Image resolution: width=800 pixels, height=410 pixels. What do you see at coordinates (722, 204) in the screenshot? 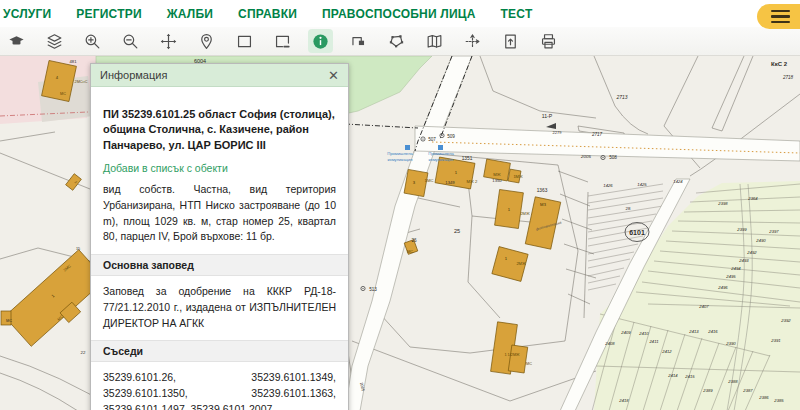
I see `map-label: 2398` at bounding box center [722, 204].